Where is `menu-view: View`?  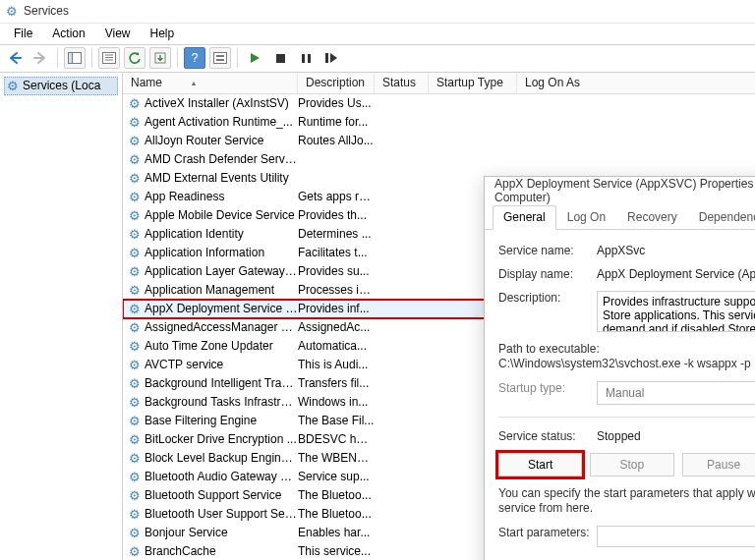
menu-view: View is located at coordinates (118, 33).